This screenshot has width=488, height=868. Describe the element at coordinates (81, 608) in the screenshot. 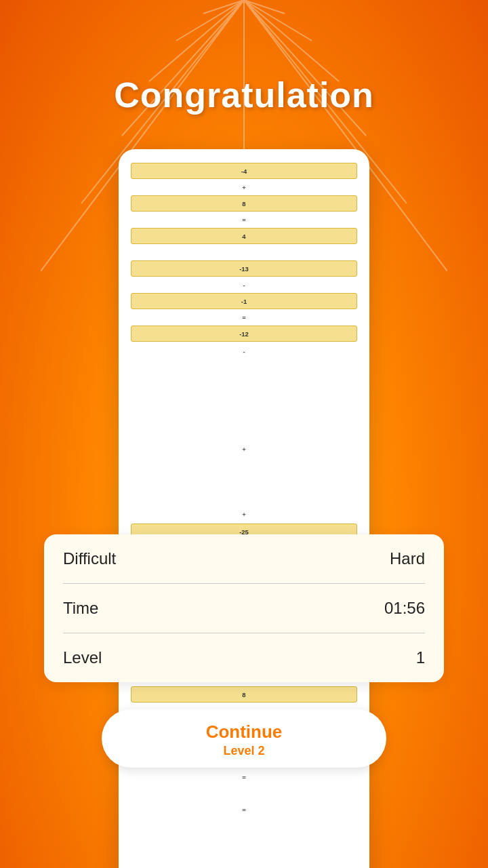

I see `time-label: Time` at that location.